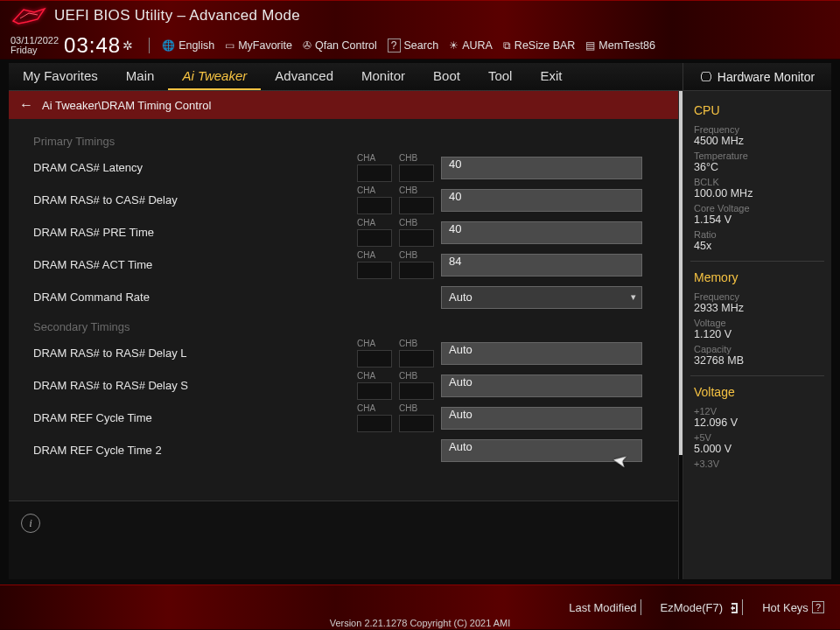  I want to click on tab-myfavorites: My Favorites, so click(60, 77).